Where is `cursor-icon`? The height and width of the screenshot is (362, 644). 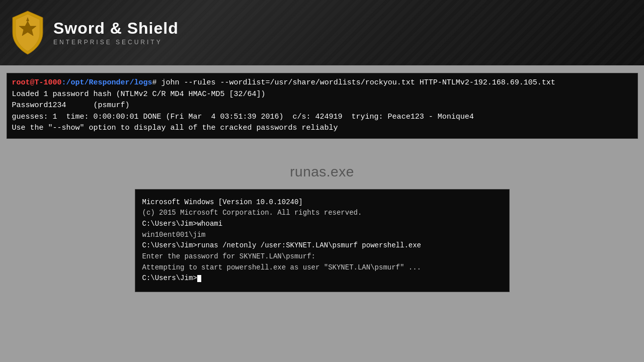
cursor-icon is located at coordinates (199, 279).